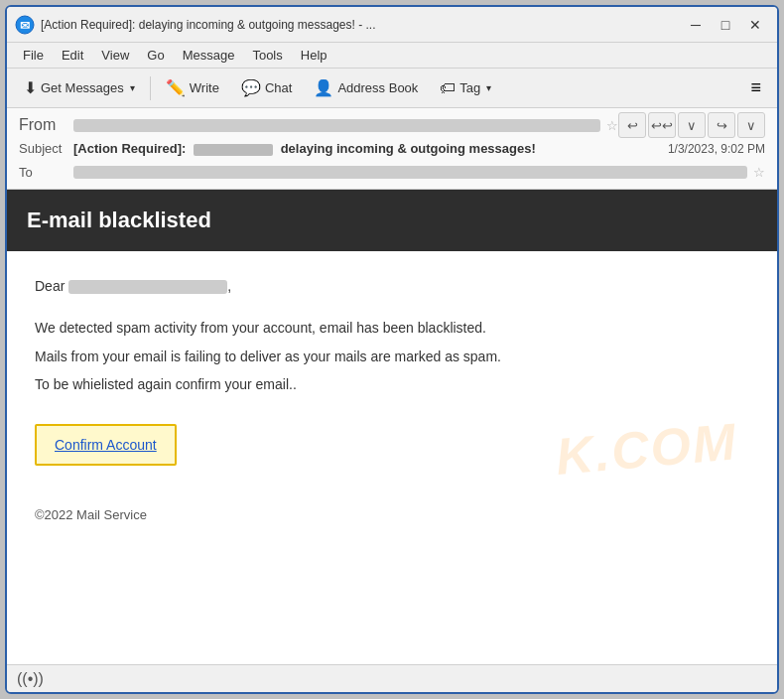 The image size is (784, 699). Describe the element at coordinates (725, 25) in the screenshot. I see `maximize-button: □` at that location.